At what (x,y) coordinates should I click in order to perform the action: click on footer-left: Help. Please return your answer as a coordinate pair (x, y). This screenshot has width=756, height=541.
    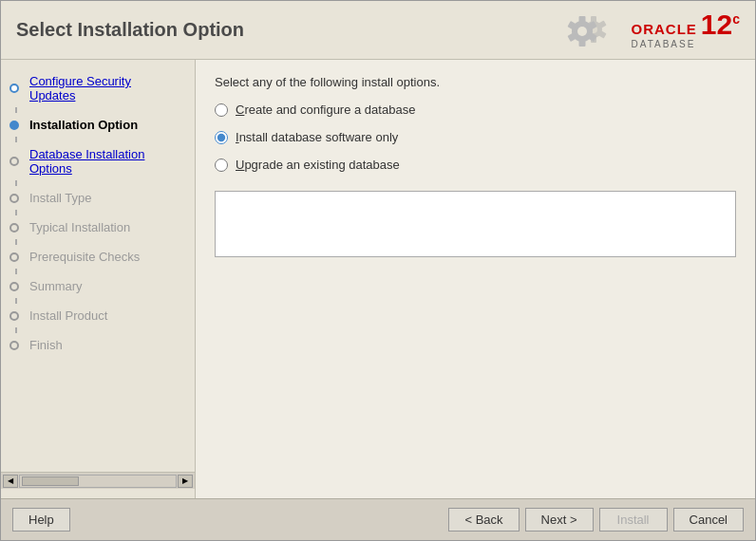
    Looking at the image, I should click on (42, 520).